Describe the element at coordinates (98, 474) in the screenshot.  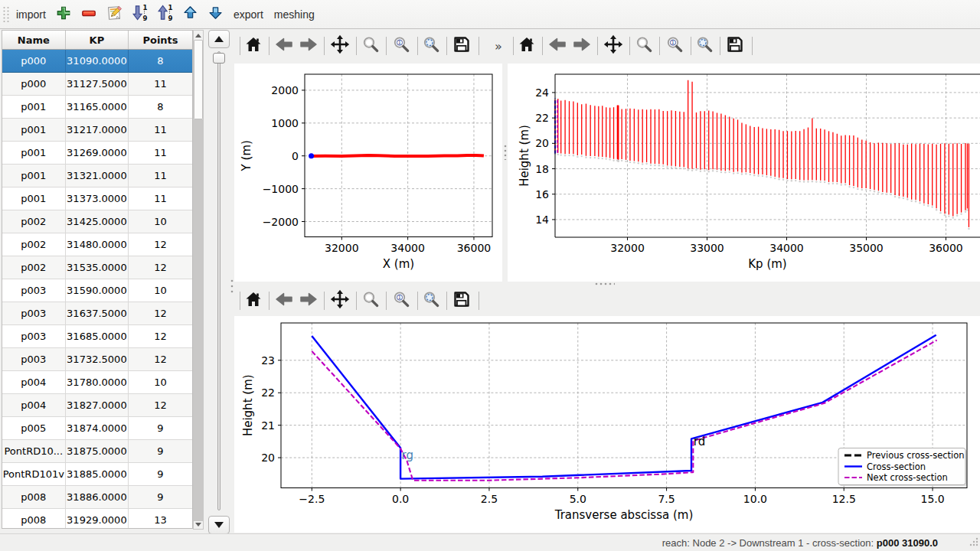
I see `cell-kp: 31885.0000` at that location.